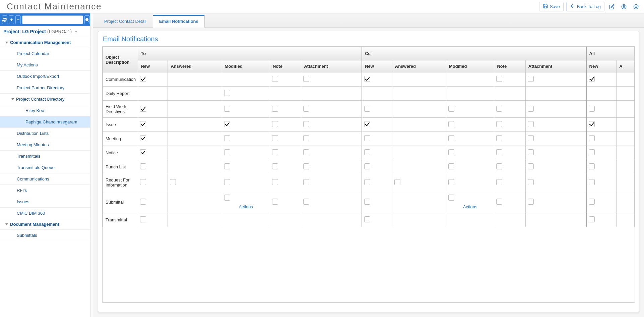  Describe the element at coordinates (18, 20) in the screenshot. I see `collapse-button` at that location.